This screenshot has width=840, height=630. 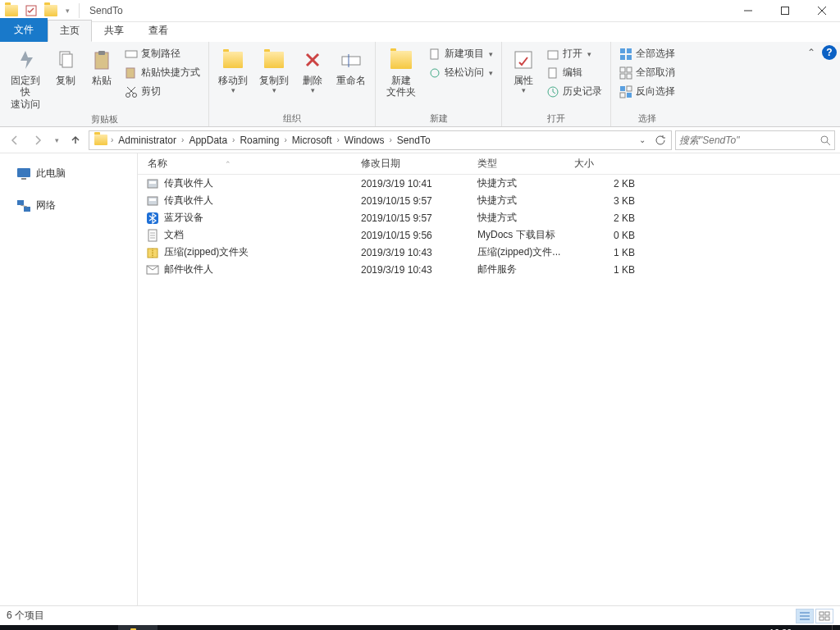 I want to click on view-details-button, so click(x=805, y=616).